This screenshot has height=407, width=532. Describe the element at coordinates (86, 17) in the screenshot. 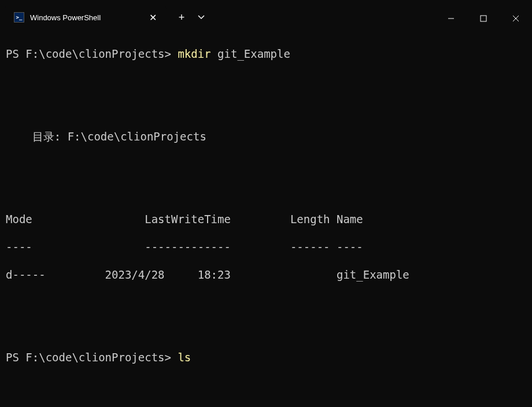

I see `terminal-tab: Windows PowerShell ✕` at that location.